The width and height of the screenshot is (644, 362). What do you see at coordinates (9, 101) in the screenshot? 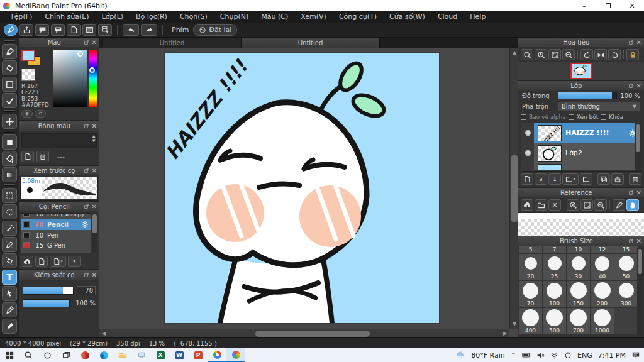
I see `dot-pen-tool` at bounding box center [9, 101].